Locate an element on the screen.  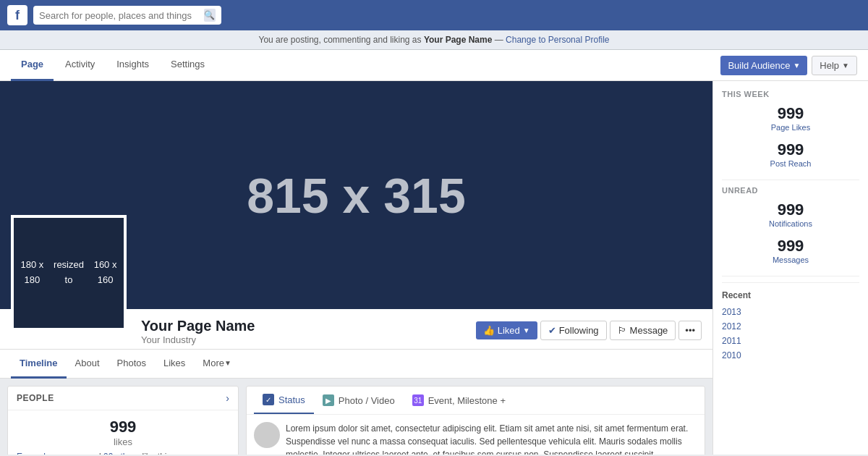
recent-year-2012: 2012 is located at coordinates (791, 326).